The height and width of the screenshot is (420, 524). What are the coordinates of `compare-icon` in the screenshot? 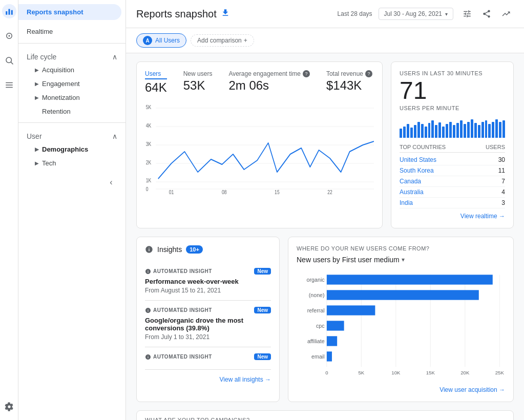 It's located at (506, 14).